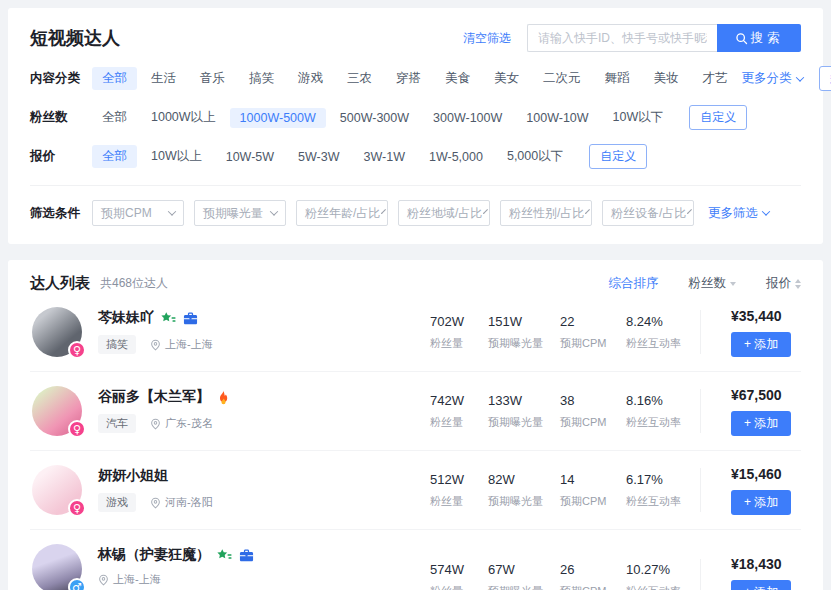 This screenshot has width=831, height=590. Describe the element at coordinates (230, 332) in the screenshot. I see `influencer-main: ♀ 芩妹妹吖` at that location.